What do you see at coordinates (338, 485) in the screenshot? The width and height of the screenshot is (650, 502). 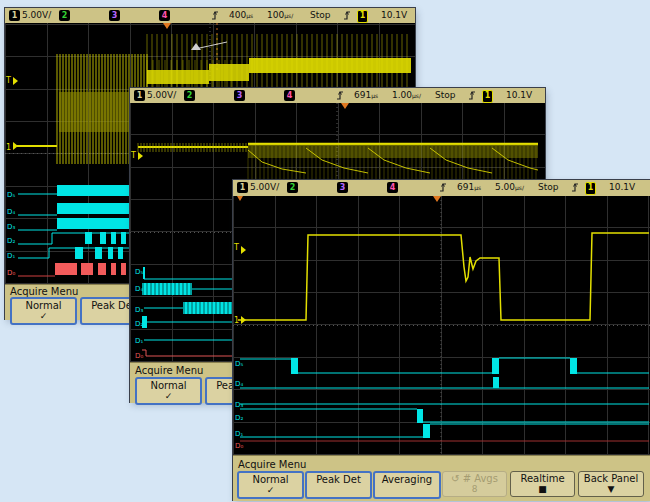 I see `softkey-peak-det: Peak Det` at bounding box center [338, 485].